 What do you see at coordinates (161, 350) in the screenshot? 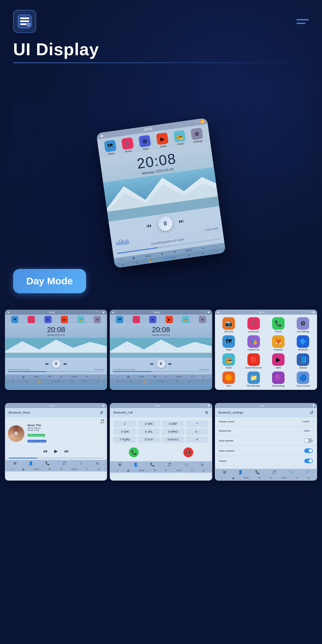
I see `mini-screen-2: ◀ 08:06 ⌃⌃ ↑↓ ▣ 🗺 🎵 ⊞ ▶ 📻 ⚙ 20:08 Monday…` at bounding box center [161, 350].